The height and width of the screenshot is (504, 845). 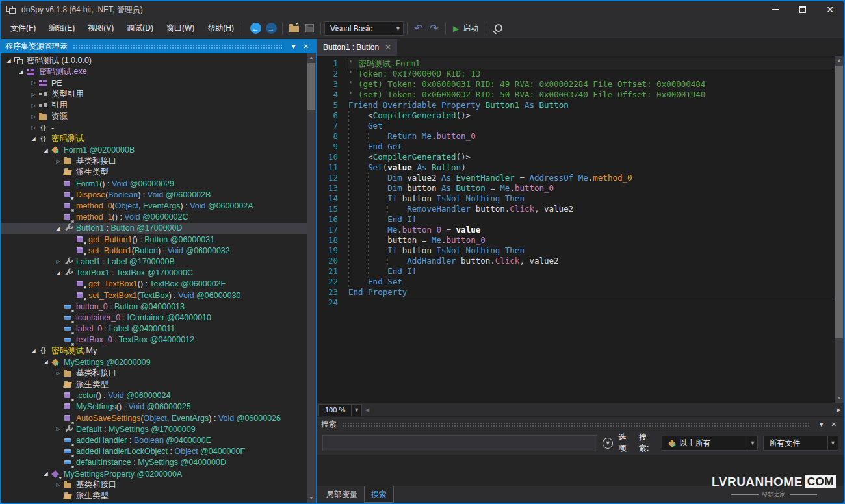 What do you see at coordinates (221, 29) in the screenshot?
I see `menu-help: 帮助(H)` at bounding box center [221, 29].